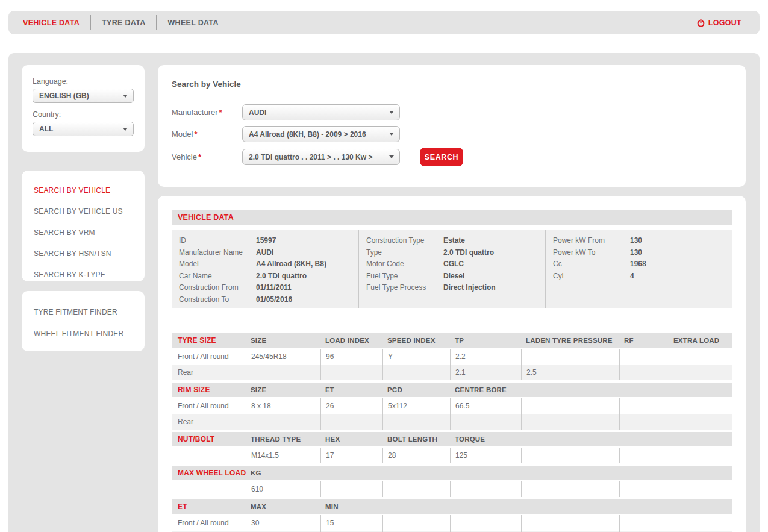 Image resolution: width=768 pixels, height=532 pixels. I want to click on row-label-cell: Front / All round, so click(208, 406).